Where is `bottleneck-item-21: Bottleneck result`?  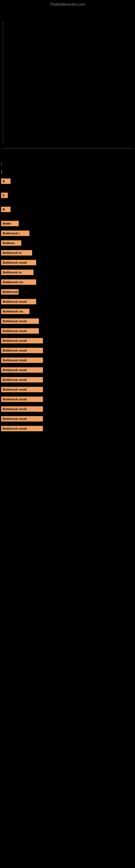
bottleneck-item-21: Bottleneck result is located at coordinates (68, 390).